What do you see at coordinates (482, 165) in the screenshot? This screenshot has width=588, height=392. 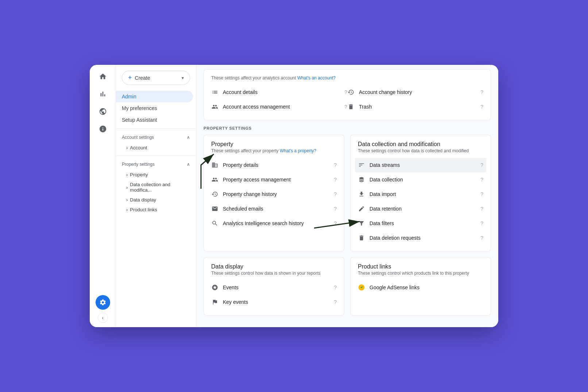 I see `data-streams-help: ?` at bounding box center [482, 165].